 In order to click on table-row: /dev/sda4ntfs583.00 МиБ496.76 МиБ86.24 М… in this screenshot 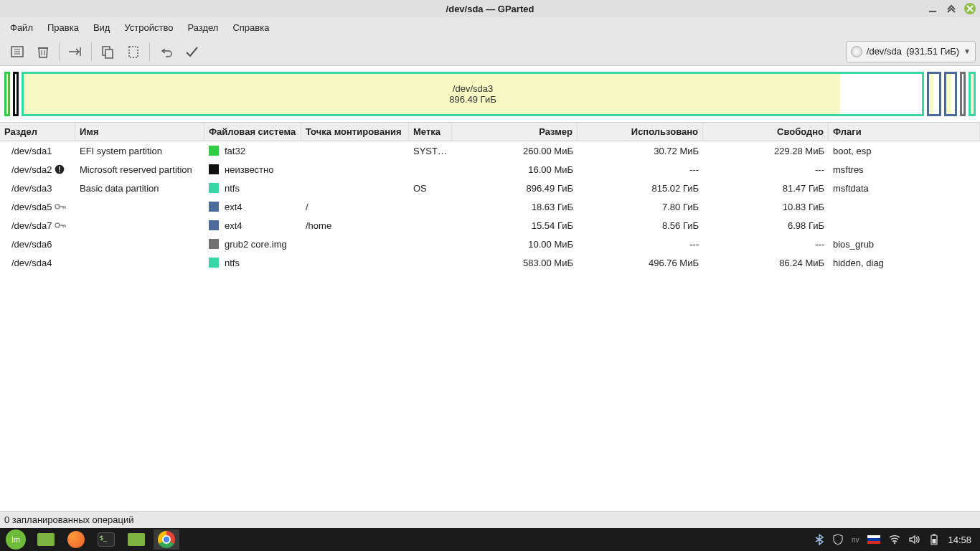, I will do `click(490, 263)`.